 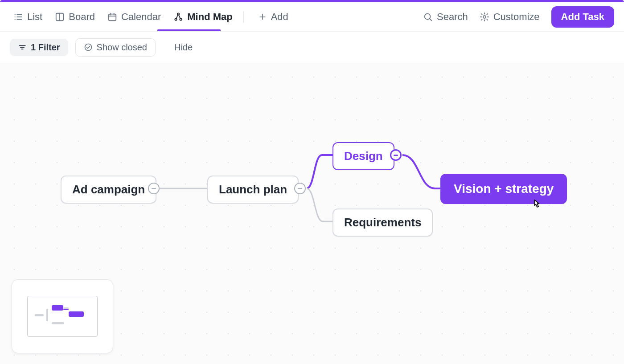 I want to click on filter-icon, so click(x=22, y=47).